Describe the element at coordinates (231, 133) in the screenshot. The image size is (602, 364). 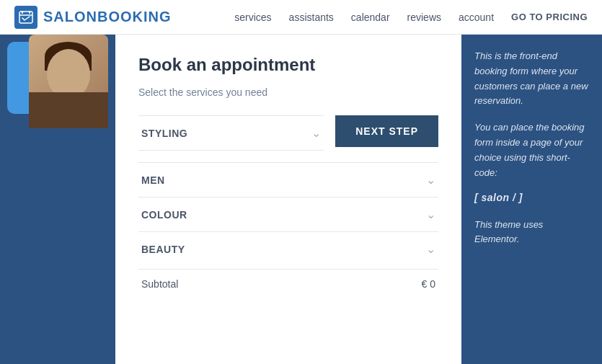
I see `service-row-styling: STYLING ⌄` at that location.